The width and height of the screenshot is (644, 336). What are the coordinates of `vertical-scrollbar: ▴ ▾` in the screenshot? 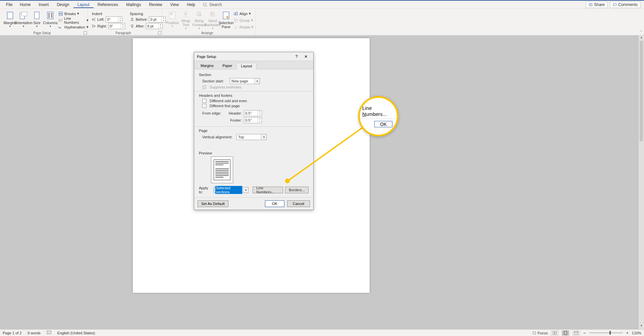 It's located at (641, 182).